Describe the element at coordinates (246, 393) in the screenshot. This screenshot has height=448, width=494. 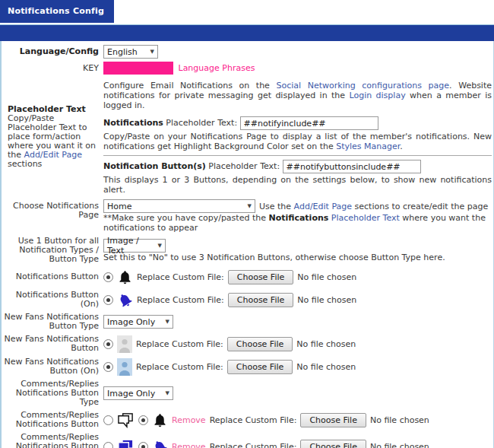
I see `type-row: Comments/Replies Notifications Button Ty…` at that location.